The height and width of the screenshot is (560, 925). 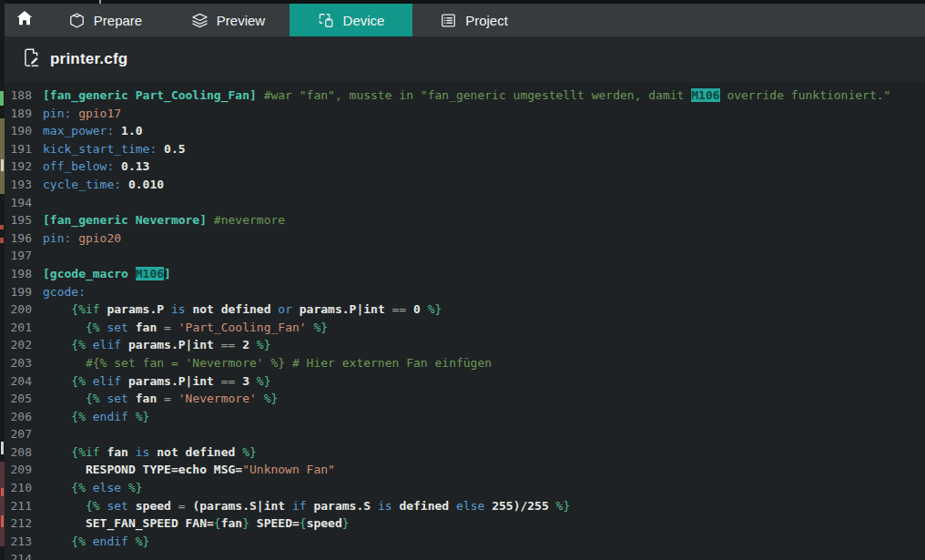 What do you see at coordinates (462, 434) in the screenshot?
I see `code-line: 207` at bounding box center [462, 434].